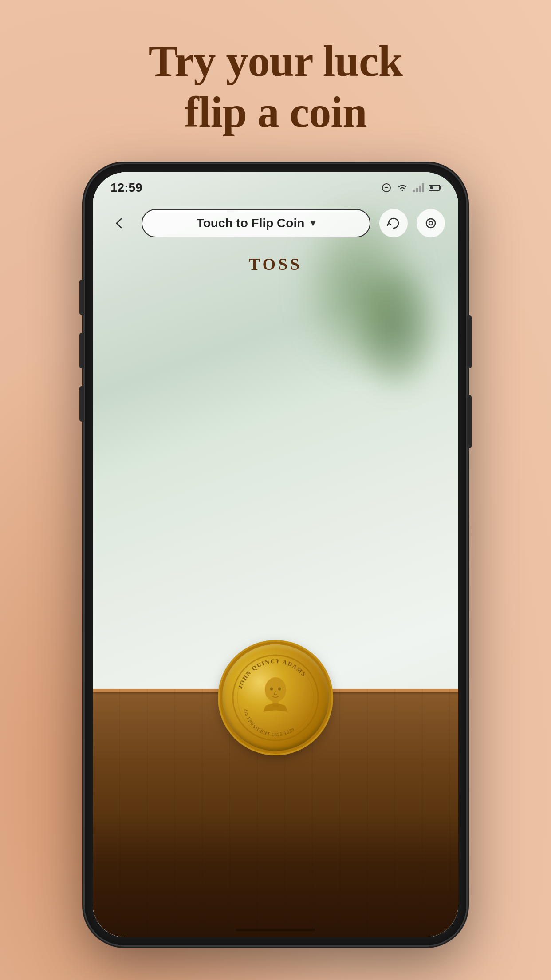 This screenshot has width=551, height=980. I want to click on headline: Try your luck flip a coin, so click(276, 87).